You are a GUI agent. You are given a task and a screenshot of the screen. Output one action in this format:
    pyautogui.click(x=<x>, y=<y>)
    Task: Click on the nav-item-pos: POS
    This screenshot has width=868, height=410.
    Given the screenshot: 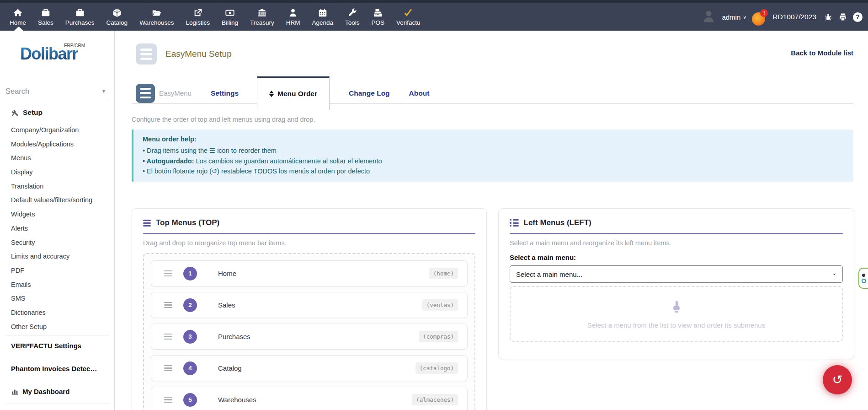 What is the action you would take?
    pyautogui.click(x=378, y=17)
    